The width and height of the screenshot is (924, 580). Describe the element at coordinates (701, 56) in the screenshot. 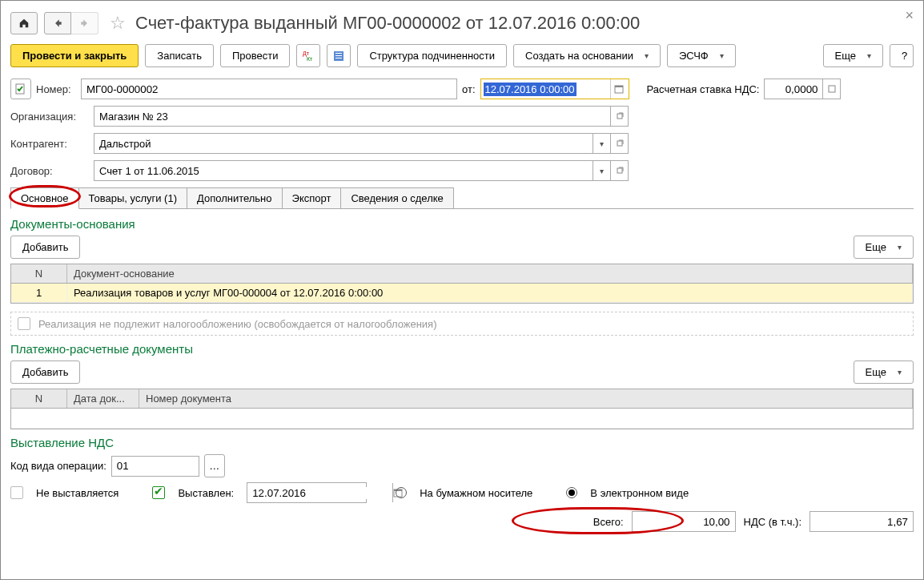

I see `eschf-button: ЭСЧФ` at that location.